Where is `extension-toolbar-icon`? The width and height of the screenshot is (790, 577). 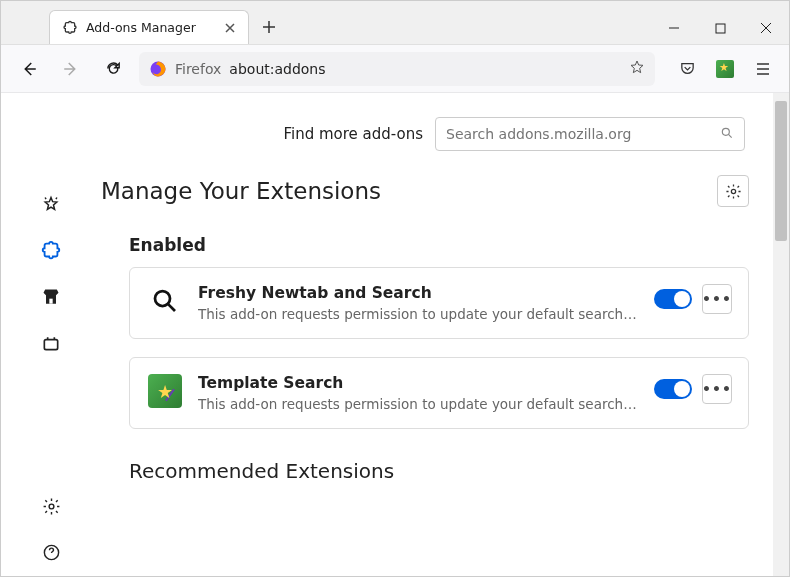
extension-toolbar-icon is located at coordinates (725, 69).